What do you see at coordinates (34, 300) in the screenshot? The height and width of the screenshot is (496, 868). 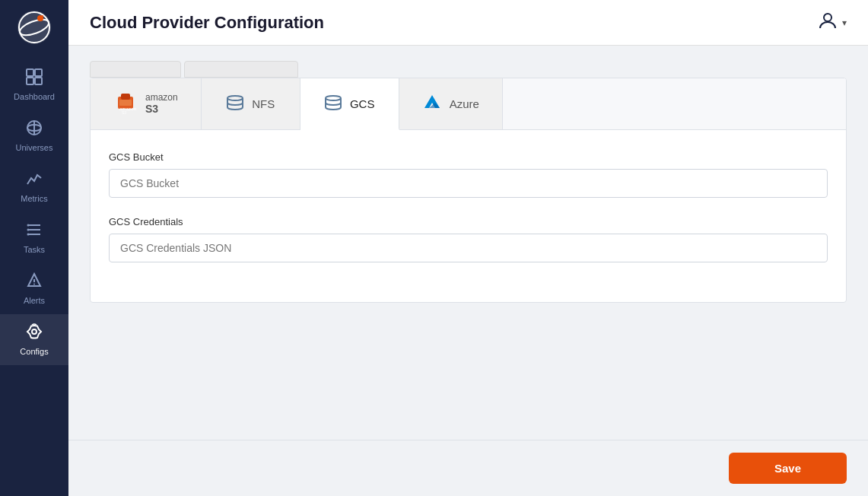 I see `alerts-label: Alerts` at bounding box center [34, 300].